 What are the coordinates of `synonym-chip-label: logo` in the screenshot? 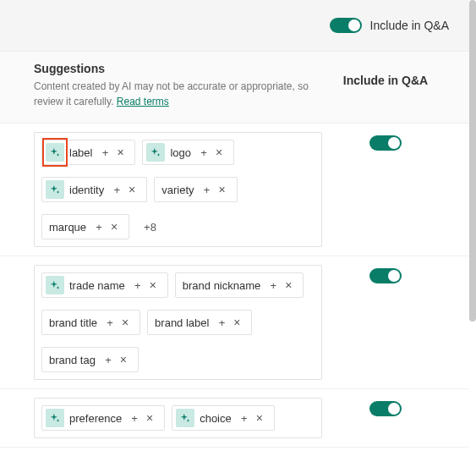 It's located at (181, 152).